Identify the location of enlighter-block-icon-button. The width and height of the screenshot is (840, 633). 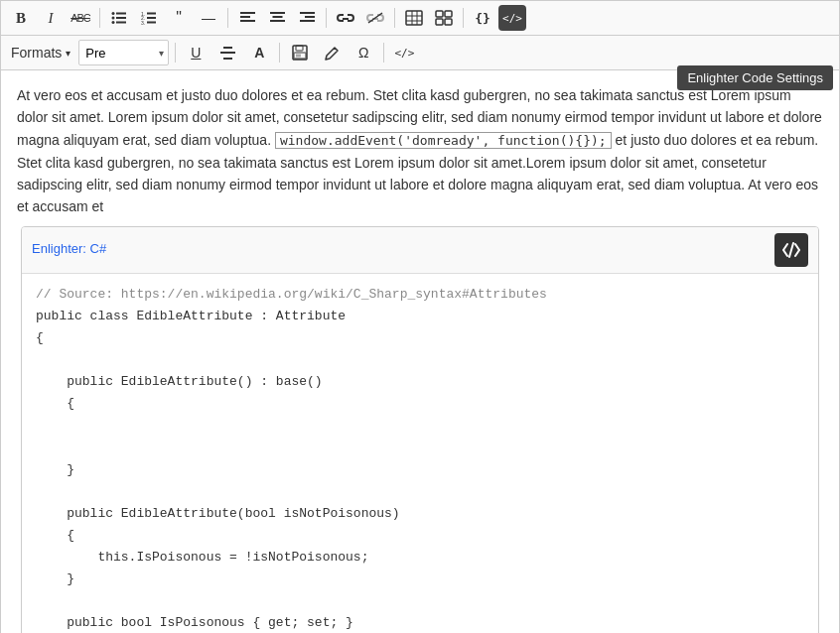
(791, 250).